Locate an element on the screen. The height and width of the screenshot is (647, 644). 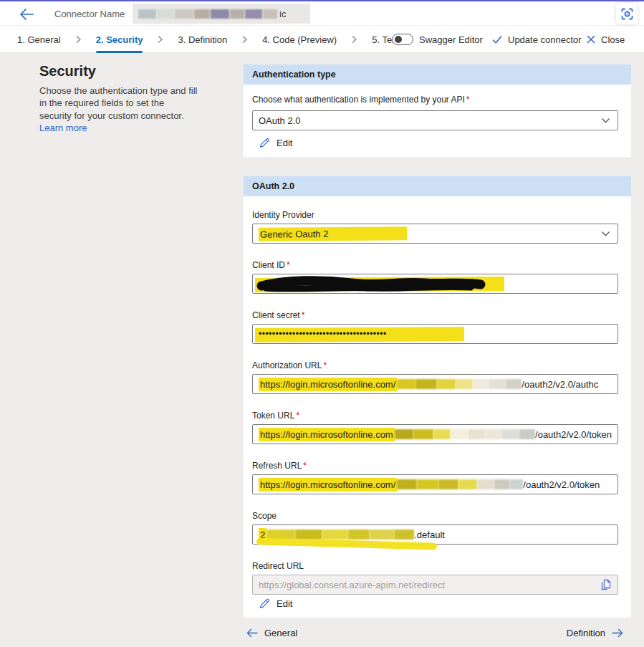
wizard-tabs: 1. General 2. Security 3. Definition 4. … is located at coordinates (208, 39).